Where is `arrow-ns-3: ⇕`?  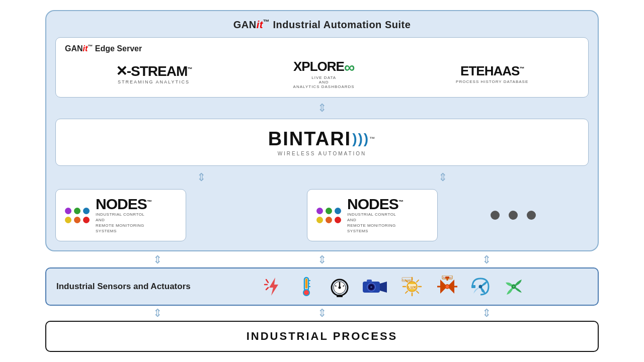
arrow-ns-3: ⇕ is located at coordinates (487, 260).